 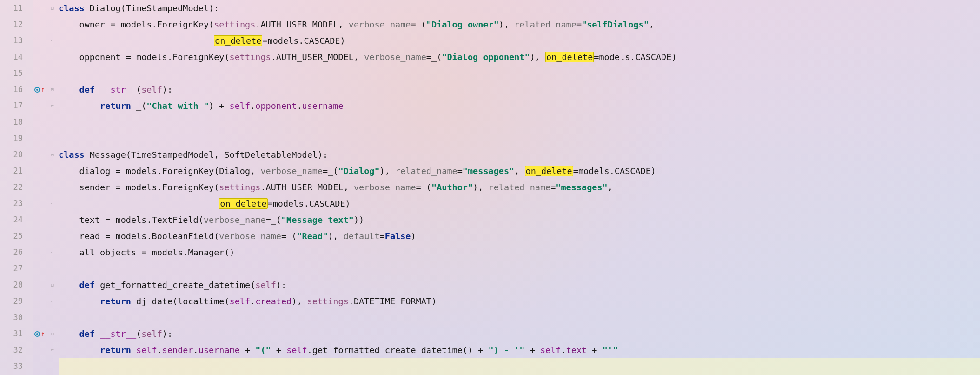 I want to click on line-number: 21, so click(x=17, y=171).